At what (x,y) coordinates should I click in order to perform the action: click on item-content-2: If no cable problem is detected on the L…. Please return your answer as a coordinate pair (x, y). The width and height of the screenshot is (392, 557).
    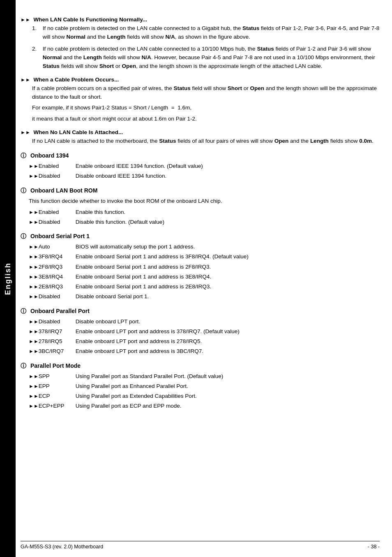
    Looking at the image, I should click on (211, 58).